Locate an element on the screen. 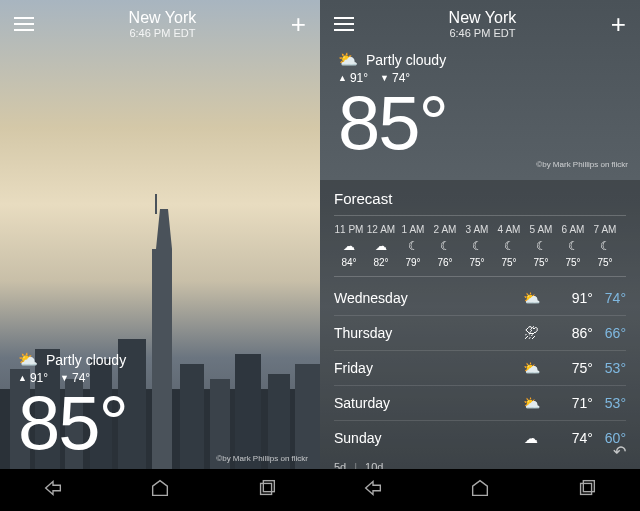  hour-item: 5 AM☾75° is located at coordinates (541, 246).